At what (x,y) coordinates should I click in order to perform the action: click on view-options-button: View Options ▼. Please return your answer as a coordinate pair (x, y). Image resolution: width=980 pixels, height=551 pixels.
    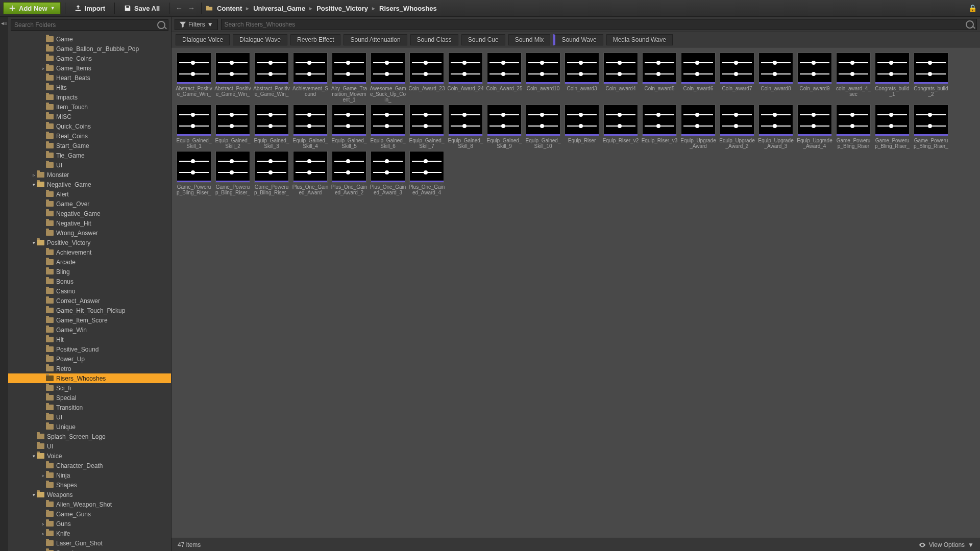
    Looking at the image, I should click on (946, 545).